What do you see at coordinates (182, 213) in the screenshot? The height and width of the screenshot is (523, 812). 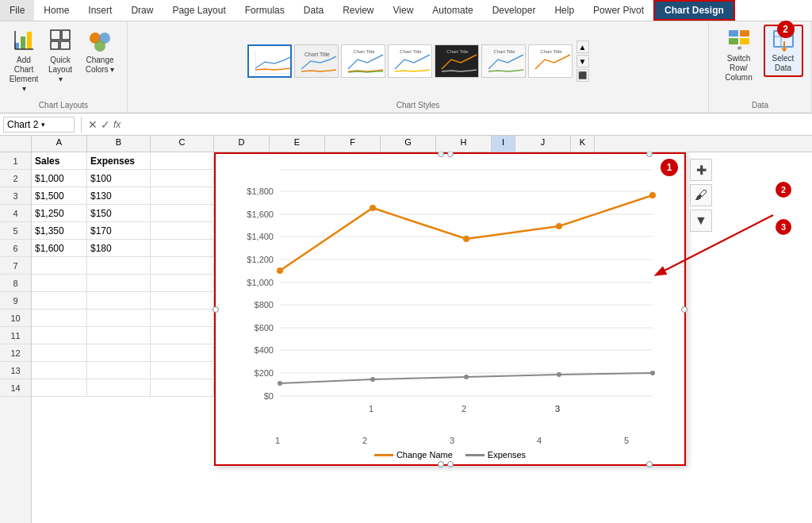 I see `cell-c4` at bounding box center [182, 213].